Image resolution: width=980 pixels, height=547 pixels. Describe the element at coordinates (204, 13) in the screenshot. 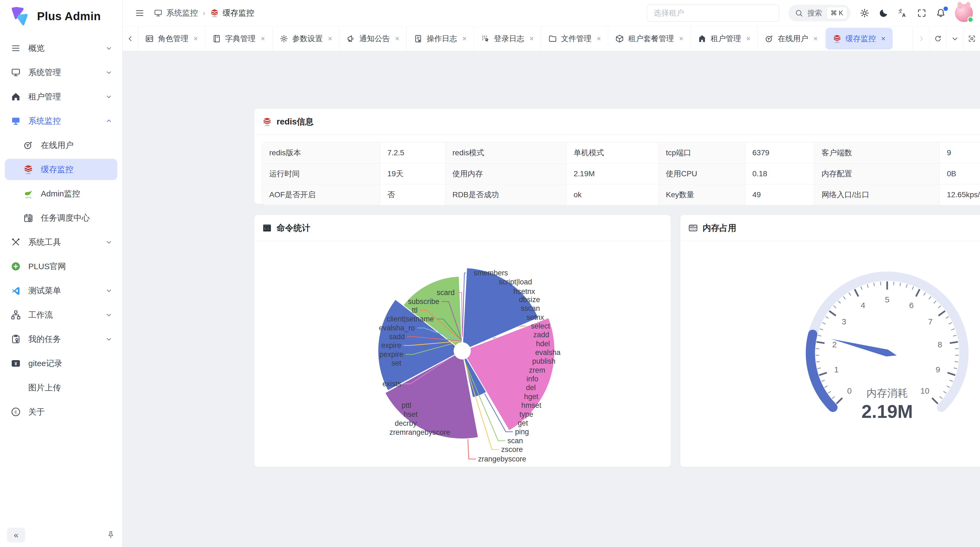

I see `breadcrumb: 系统监控› redis 缓存监控` at that location.